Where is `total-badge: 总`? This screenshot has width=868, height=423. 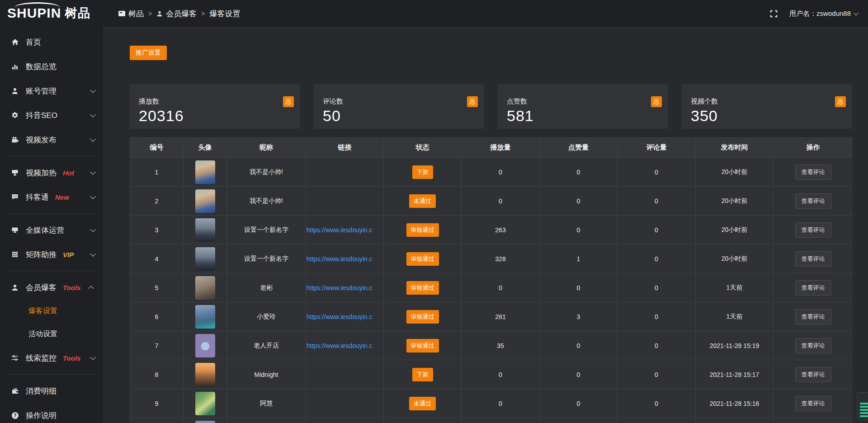 total-badge: 总 is located at coordinates (840, 102).